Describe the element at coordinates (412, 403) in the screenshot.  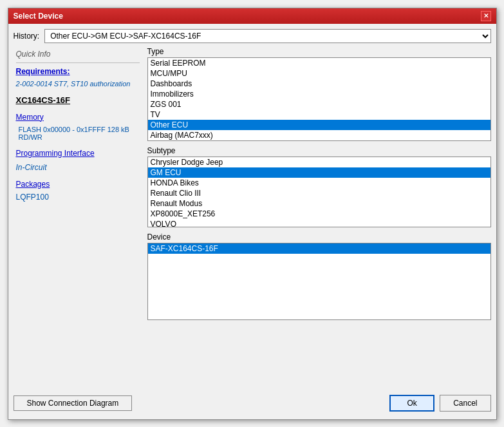
I see `ok-button: Ok` at that location.